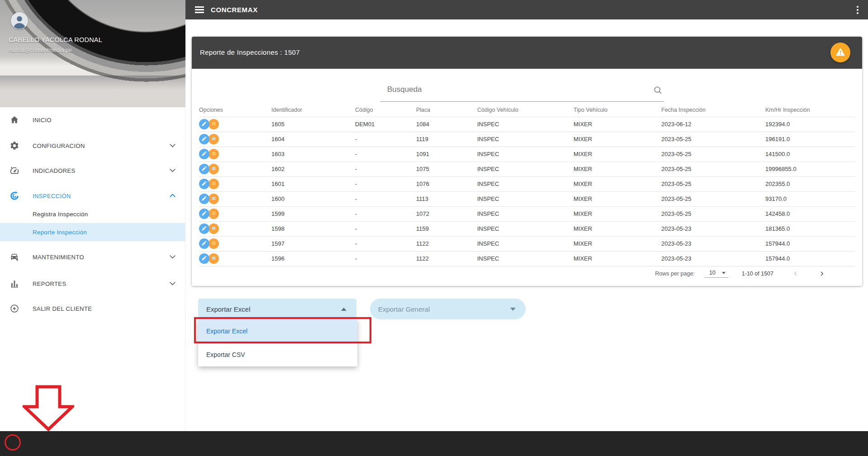  I want to click on menu-item-exportar-excel: Exportar Excel, so click(278, 331).